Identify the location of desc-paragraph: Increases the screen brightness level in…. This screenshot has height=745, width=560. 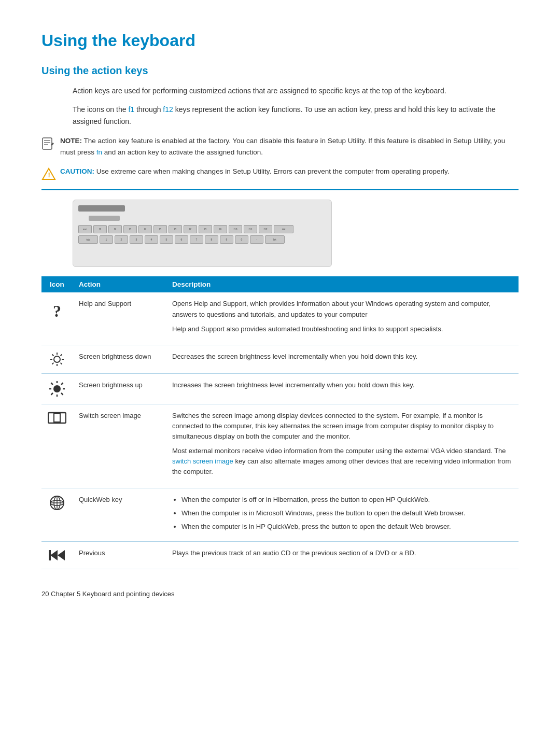
(342, 385).